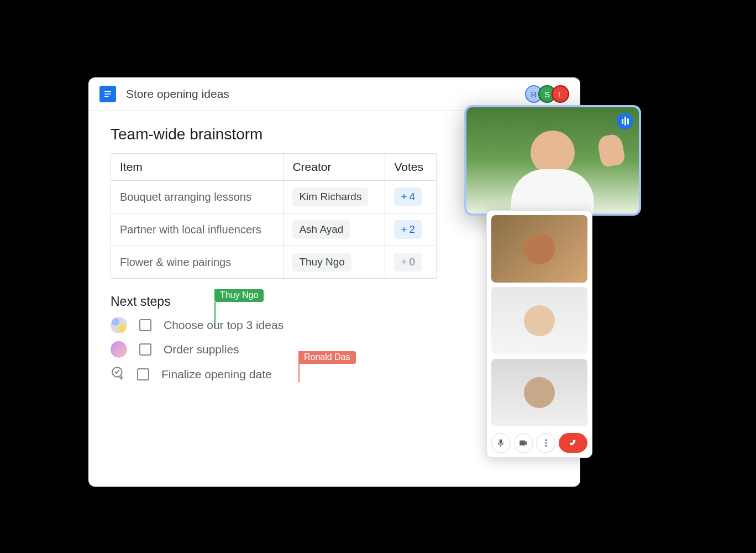 The image size is (756, 553). What do you see at coordinates (411, 230) in the screenshot?
I see `cell-votes: +2` at bounding box center [411, 230].